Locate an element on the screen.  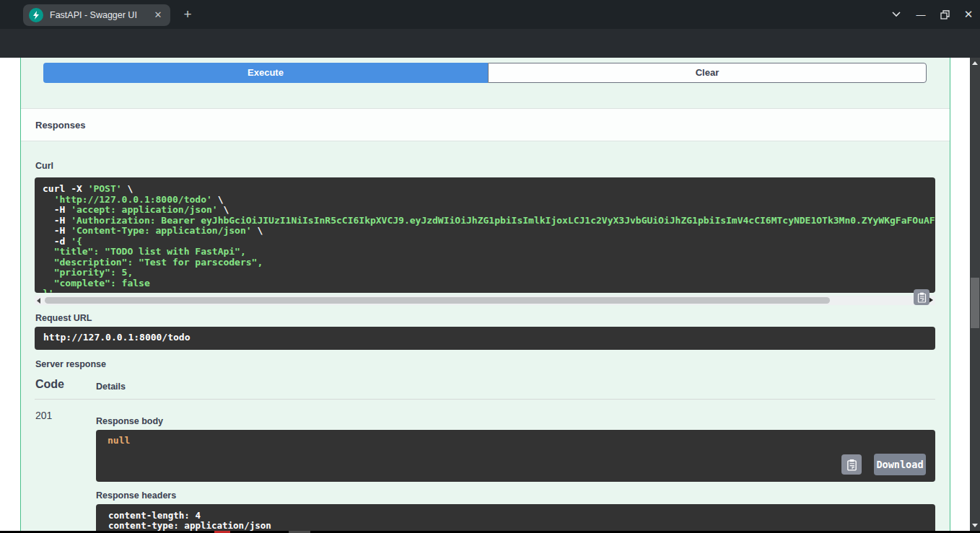
new-tab-button: + is located at coordinates (188, 14).